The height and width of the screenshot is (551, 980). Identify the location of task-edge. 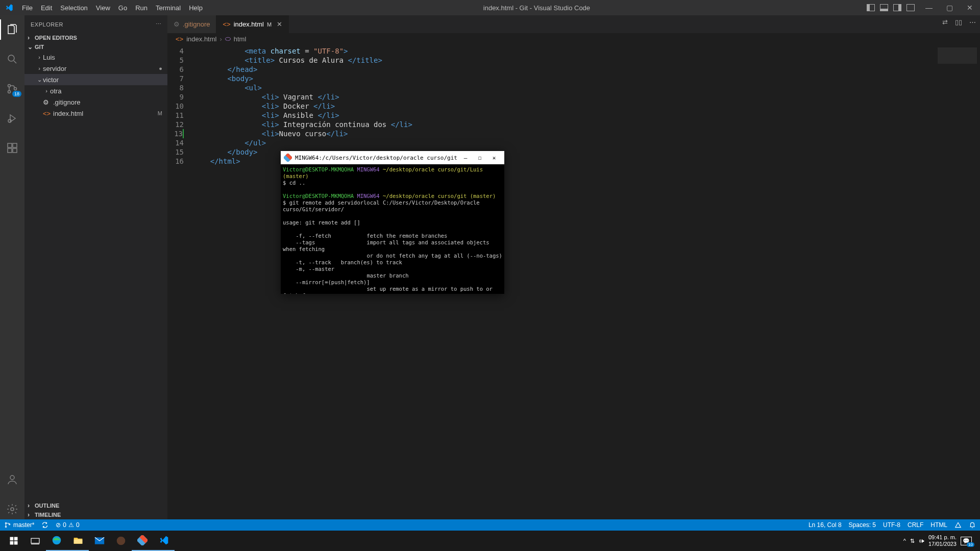
(57, 541).